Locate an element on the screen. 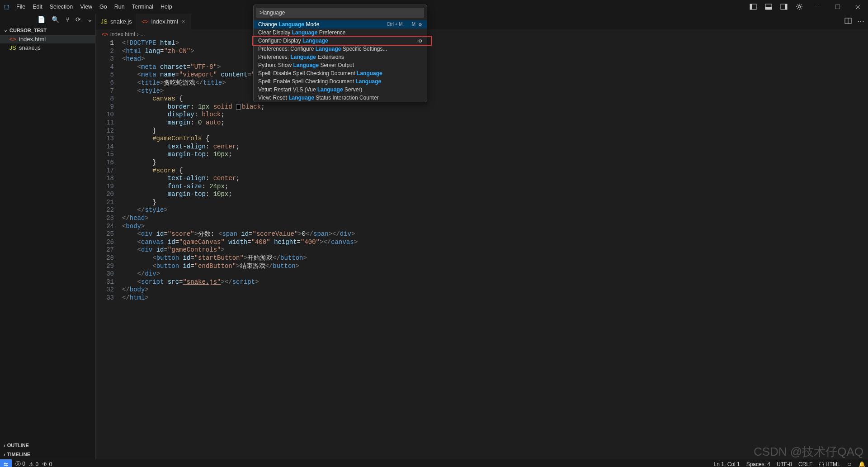  refresh-icon: ⟳ is located at coordinates (78, 19).